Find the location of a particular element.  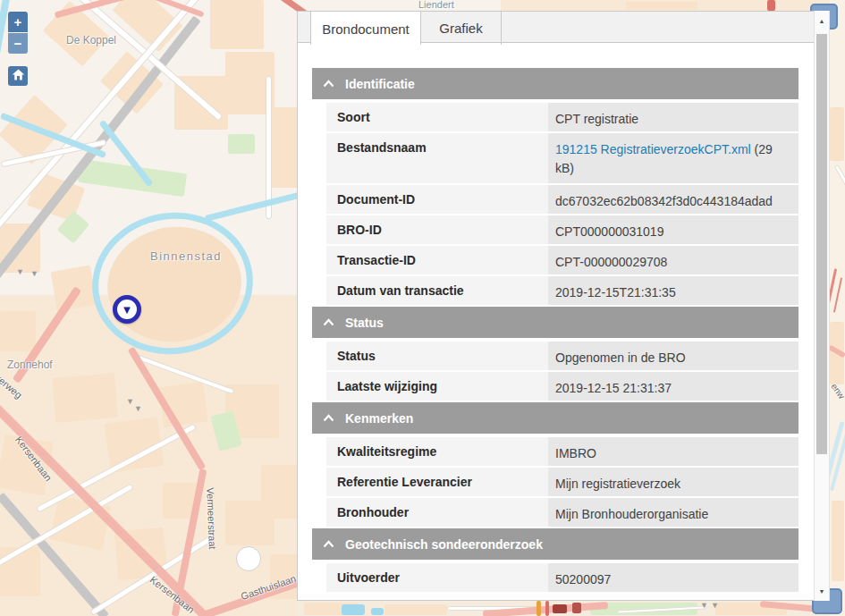

marker-triangle-icon: ▼ is located at coordinates (127, 309).